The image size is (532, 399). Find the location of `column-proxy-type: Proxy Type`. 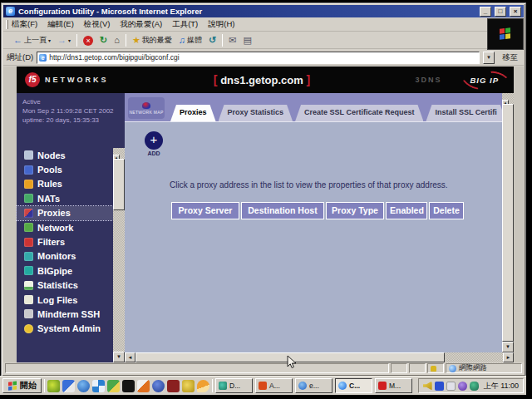

column-proxy-type: Proxy Type is located at coordinates (355, 211).